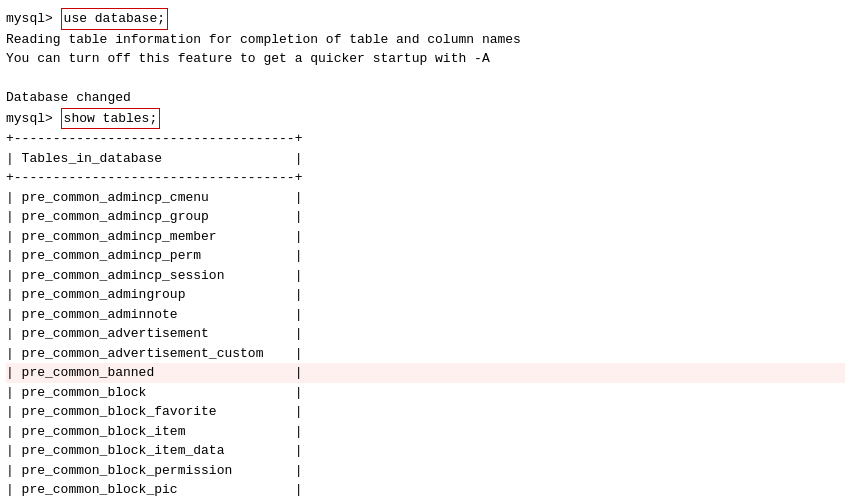  What do you see at coordinates (426, 198) in the screenshot?
I see `table-row: | pre_common_admincp_cmenu |` at bounding box center [426, 198].